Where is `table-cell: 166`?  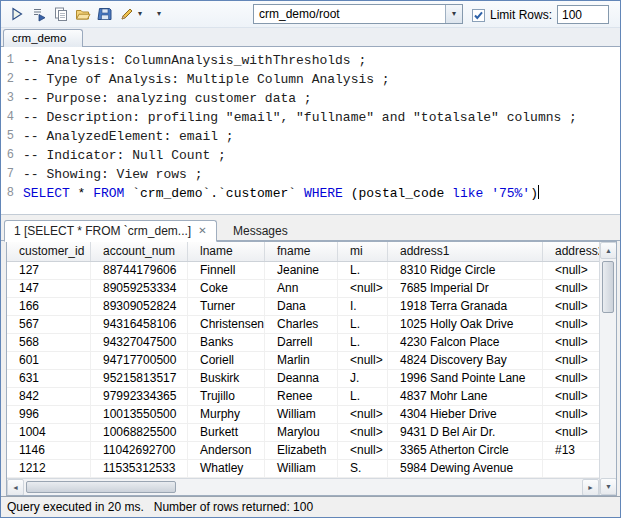
table-cell: 166 is located at coordinates (49, 306).